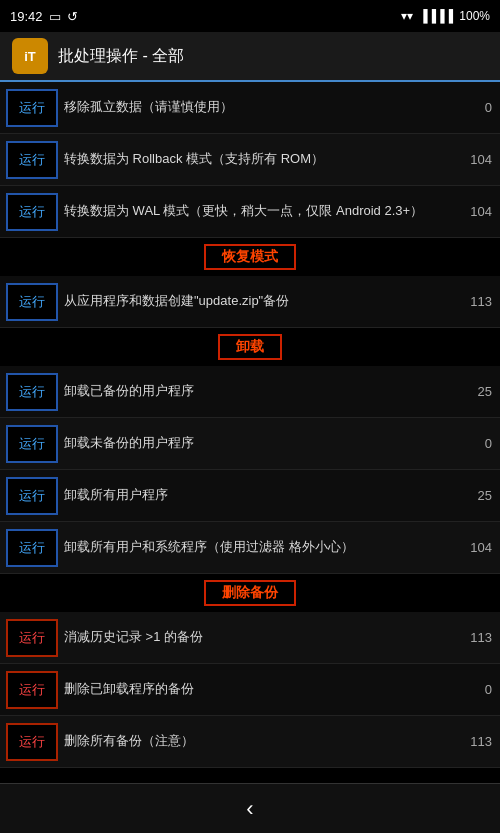 This screenshot has height=833, width=500. What do you see at coordinates (250, 808) in the screenshot?
I see `bottom-nav: ‹` at bounding box center [250, 808].